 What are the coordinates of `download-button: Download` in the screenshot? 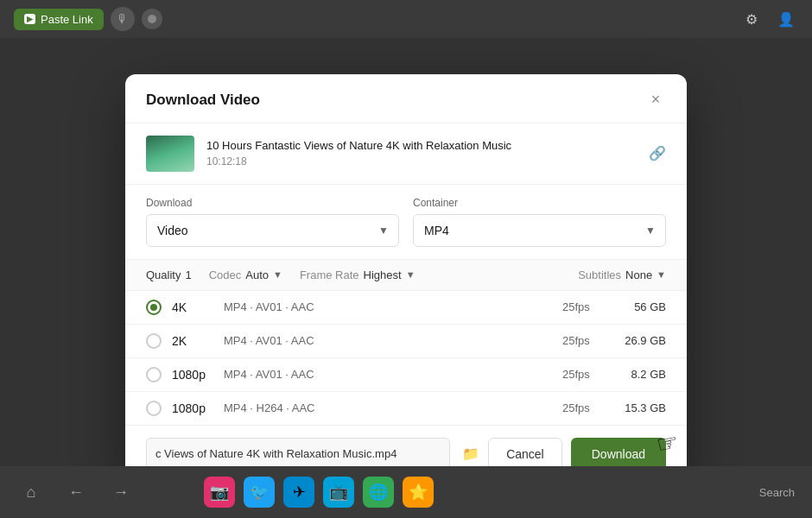 It's located at (619, 454).